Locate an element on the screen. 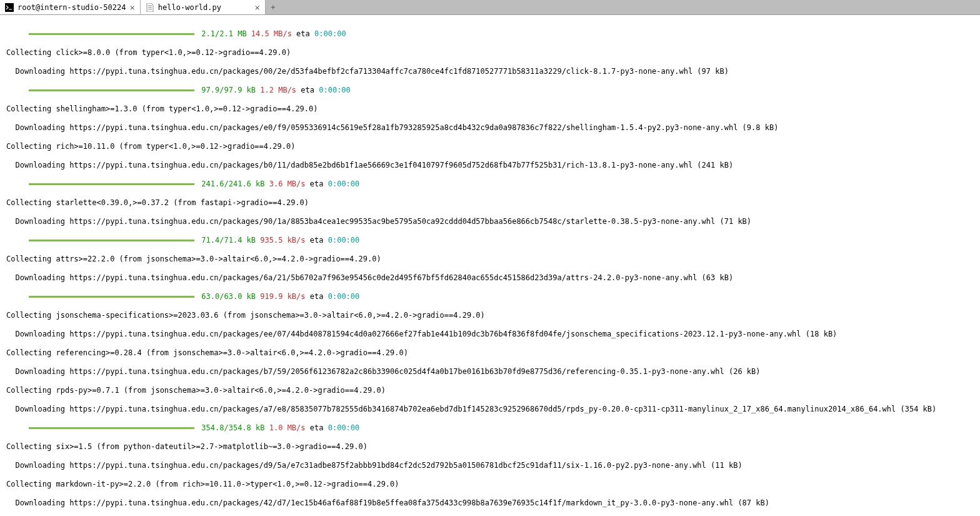 This screenshot has height=516, width=980. terminal-icon is located at coordinates (9, 8).